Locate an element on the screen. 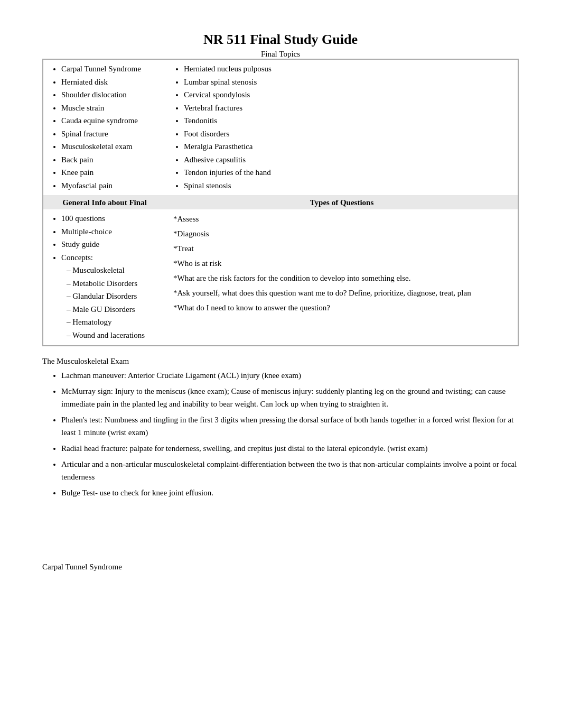  subtitle: Final Topics is located at coordinates (280, 54).